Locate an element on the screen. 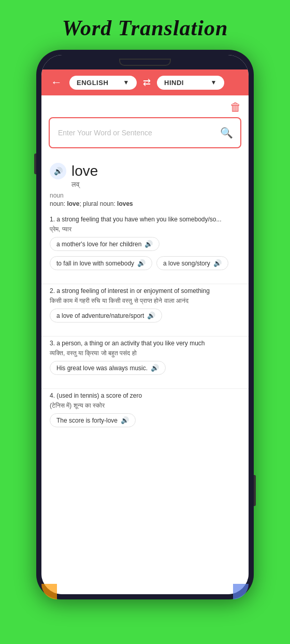 This screenshot has height=644, width=290. def-3-examples: His great love was always music. 🔊 is located at coordinates (145, 369).